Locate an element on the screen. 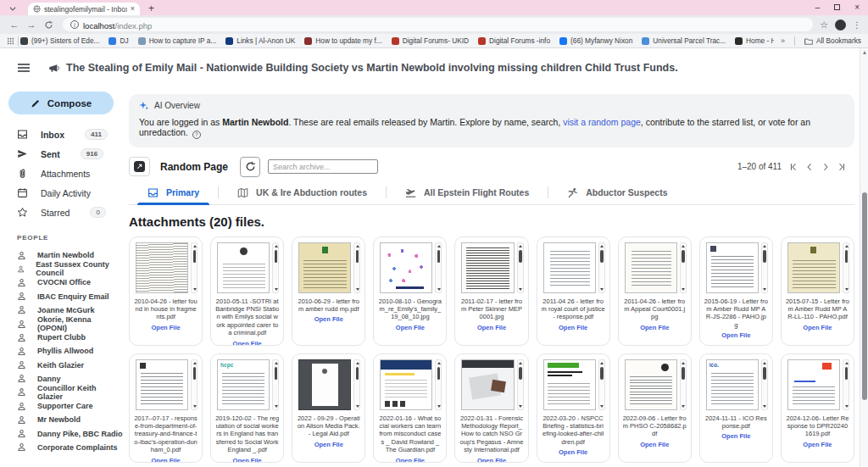  attachment-card: 2010-05-11 -SOTRI at Banbridge PNSI Stat… is located at coordinates (248, 292).